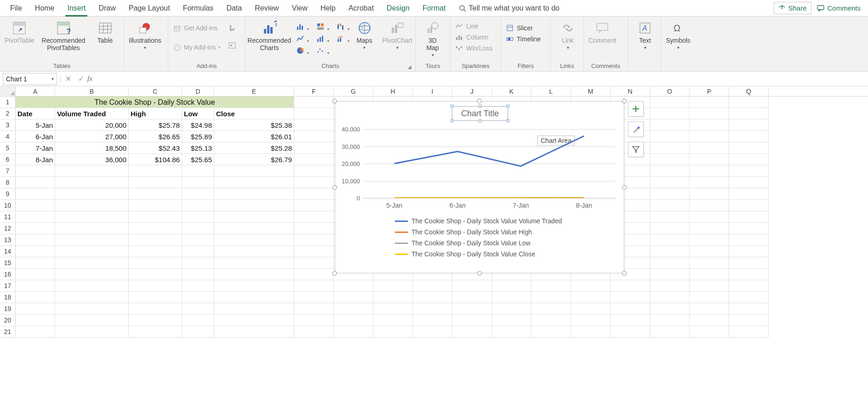  Describe the element at coordinates (8, 321) in the screenshot. I see `row-header-20: 20` at that location.